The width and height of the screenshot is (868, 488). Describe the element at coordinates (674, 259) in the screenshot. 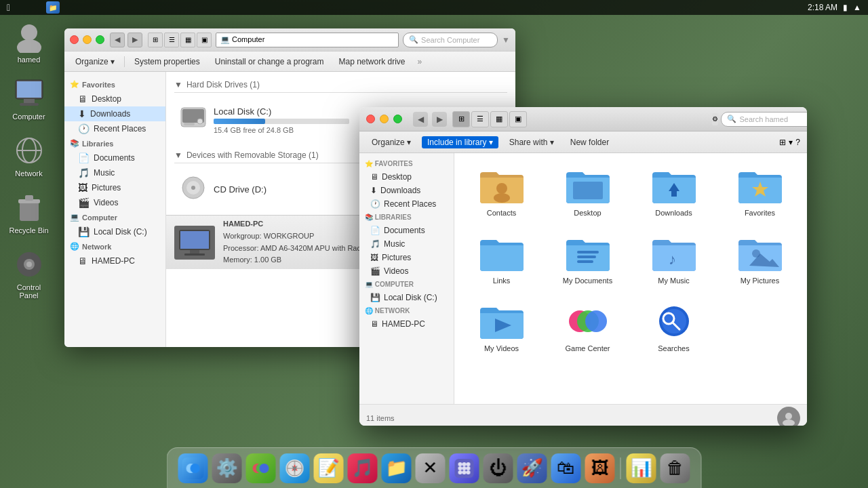

I see `folder-my-music: ♪ My Music` at that location.